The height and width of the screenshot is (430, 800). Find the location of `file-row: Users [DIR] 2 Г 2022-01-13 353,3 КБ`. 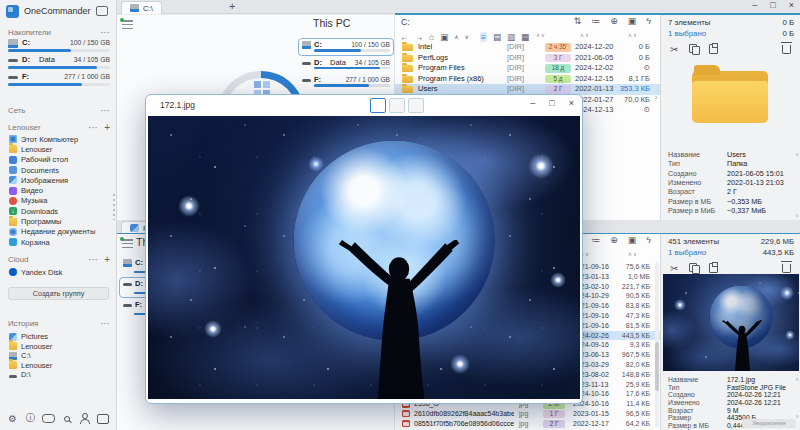

file-row: Users [DIR] 2 Г 2022-01-13 353,3 КБ is located at coordinates (528, 90).